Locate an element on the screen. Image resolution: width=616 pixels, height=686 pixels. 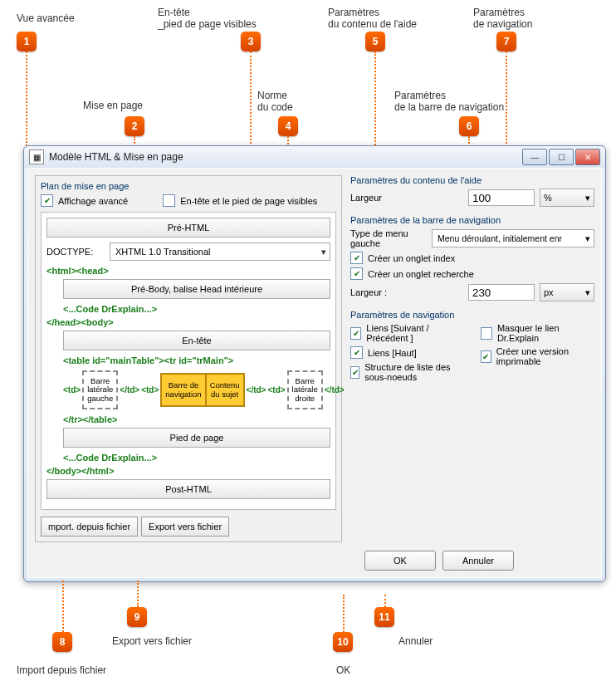
callout-badge-4: 4 is located at coordinates (288, 126).